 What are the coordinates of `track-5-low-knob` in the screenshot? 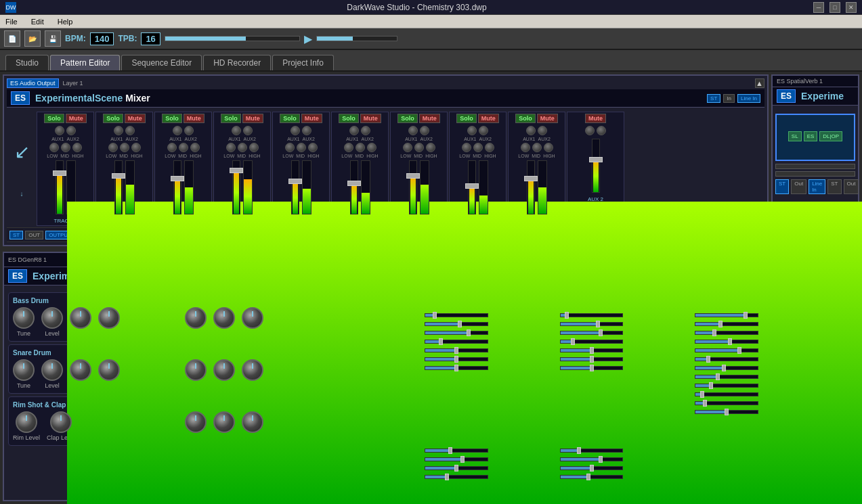 It's located at (290, 147).